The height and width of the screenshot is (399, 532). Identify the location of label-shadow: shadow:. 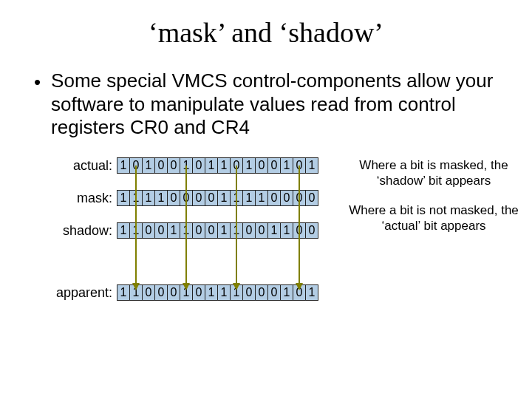
(58, 231).